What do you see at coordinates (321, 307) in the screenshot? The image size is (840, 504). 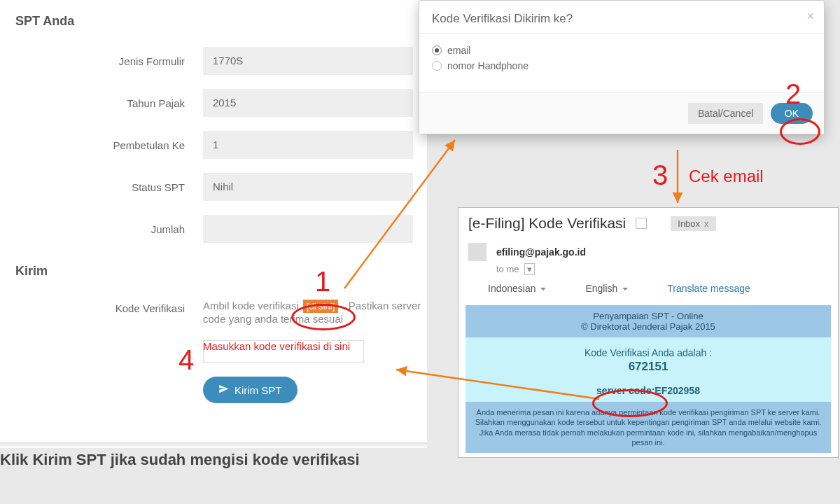 I see `disini-link: [di sini]` at bounding box center [321, 307].